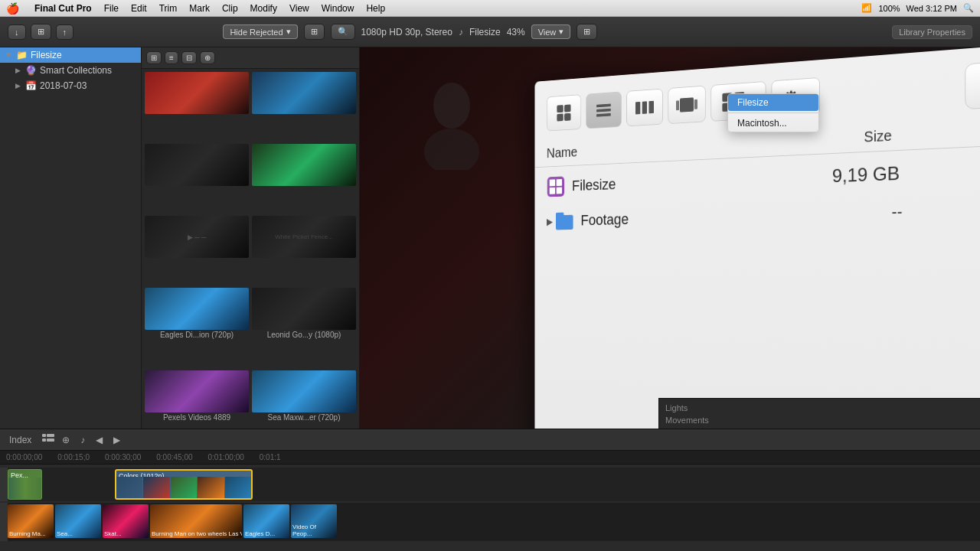  Describe the element at coordinates (490, 458) in the screenshot. I see `timecode-bar: 0:00:00;00 0:00:15;0 0:00:30;00 0:00:45;…` at that location.